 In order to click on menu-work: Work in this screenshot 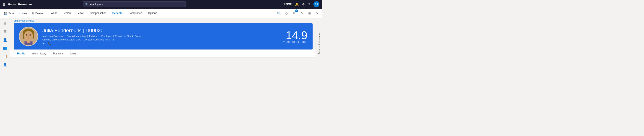, I will do `click(54, 13)`.